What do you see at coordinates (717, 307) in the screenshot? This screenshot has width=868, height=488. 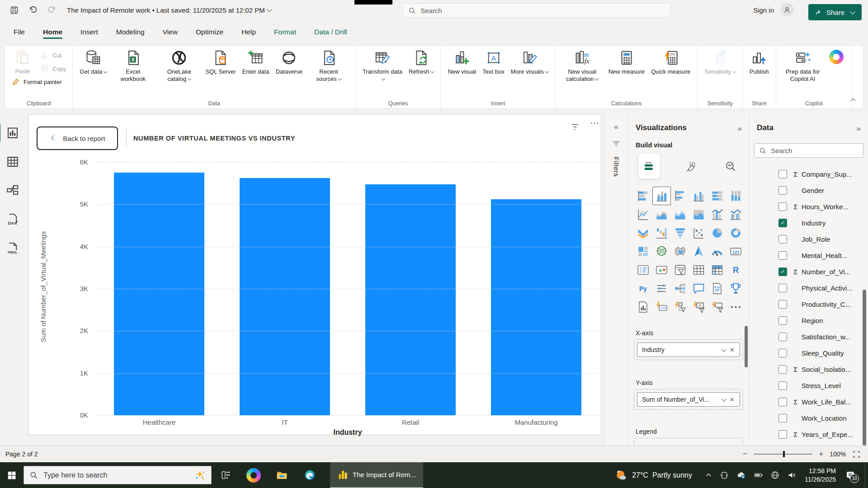 I see `visual-type-button-slicer` at bounding box center [717, 307].